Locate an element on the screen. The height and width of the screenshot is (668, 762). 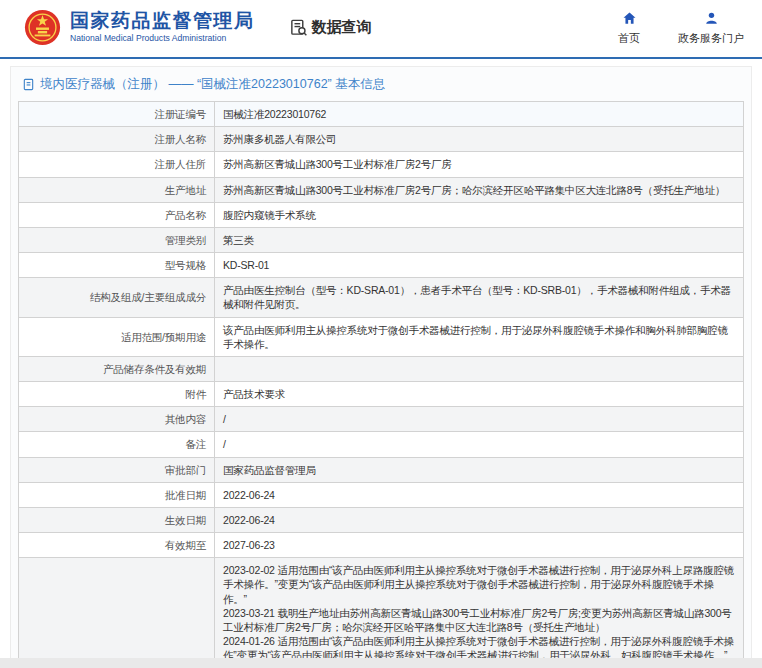
data-query-label: 数据查询 is located at coordinates (342, 28).